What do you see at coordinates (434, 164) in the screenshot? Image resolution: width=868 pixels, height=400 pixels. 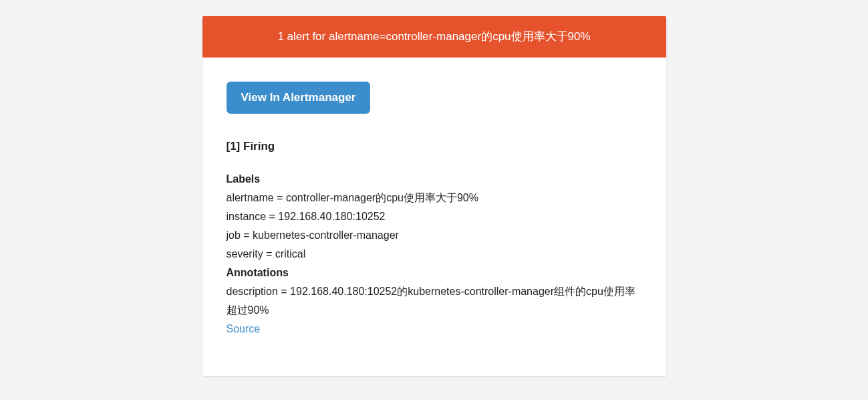 I see `spacer` at bounding box center [434, 164].